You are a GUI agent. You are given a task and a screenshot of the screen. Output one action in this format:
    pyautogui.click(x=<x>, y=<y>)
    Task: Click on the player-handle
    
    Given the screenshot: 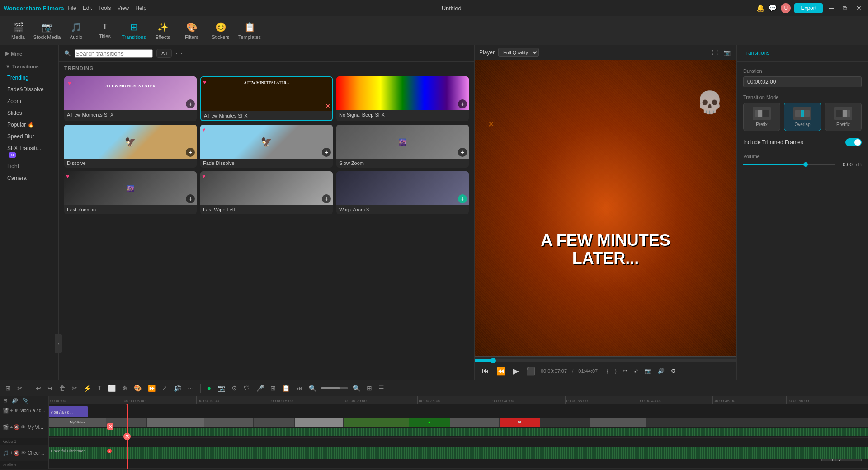 What is the action you would take?
    pyautogui.click(x=493, y=361)
    